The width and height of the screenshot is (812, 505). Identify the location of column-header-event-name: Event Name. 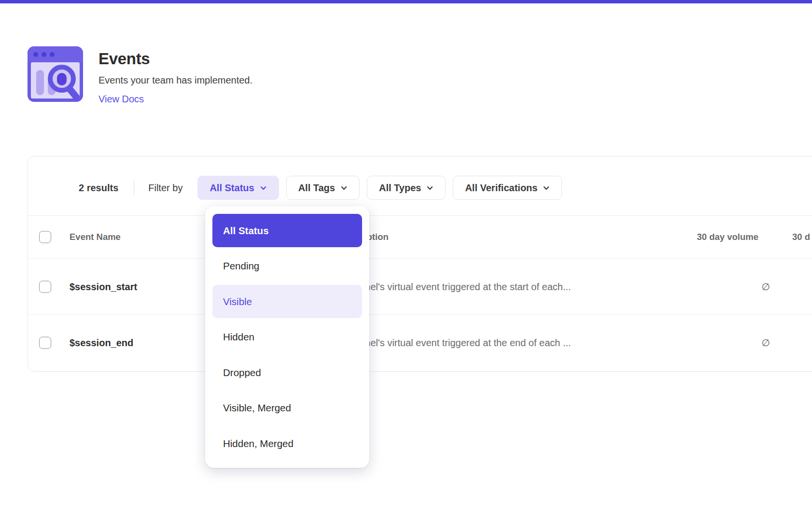
(95, 237).